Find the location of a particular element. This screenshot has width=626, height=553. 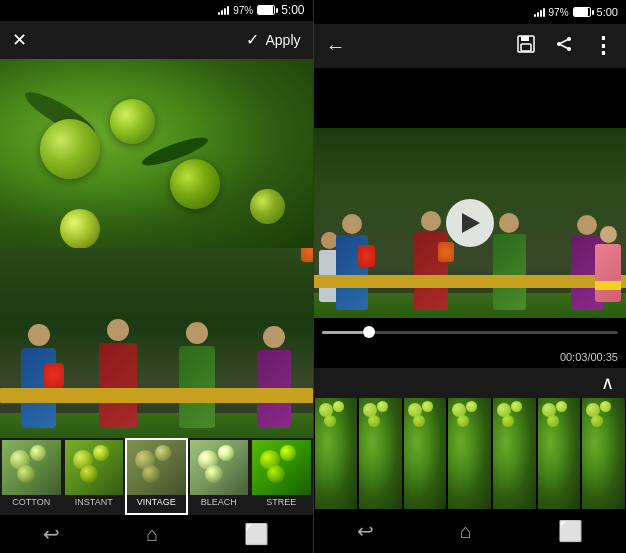

scrubber-progress is located at coordinates (343, 332).